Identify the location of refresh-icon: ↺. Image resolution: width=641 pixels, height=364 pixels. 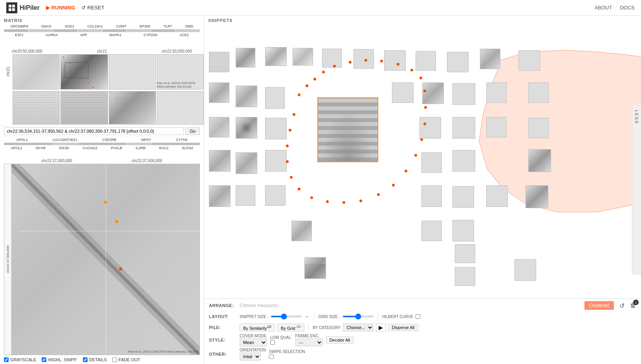
(622, 305).